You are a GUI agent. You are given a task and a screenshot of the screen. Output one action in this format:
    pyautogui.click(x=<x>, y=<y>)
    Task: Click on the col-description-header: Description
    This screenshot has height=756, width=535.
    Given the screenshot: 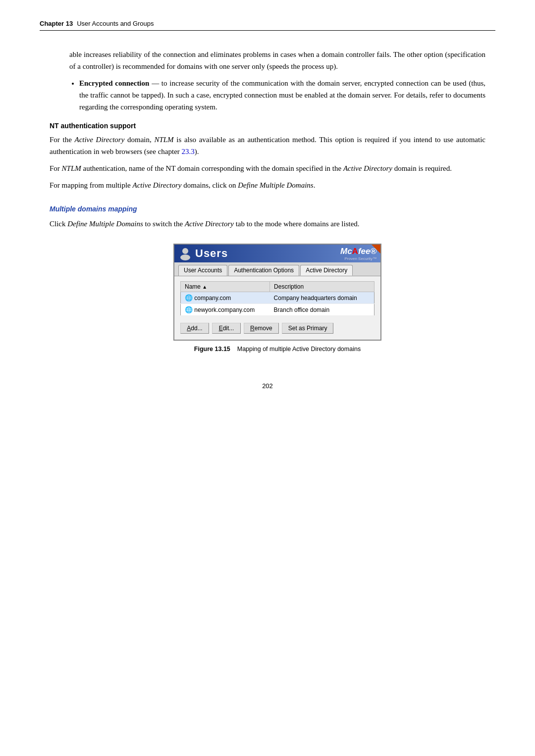 What is the action you would take?
    pyautogui.click(x=322, y=287)
    